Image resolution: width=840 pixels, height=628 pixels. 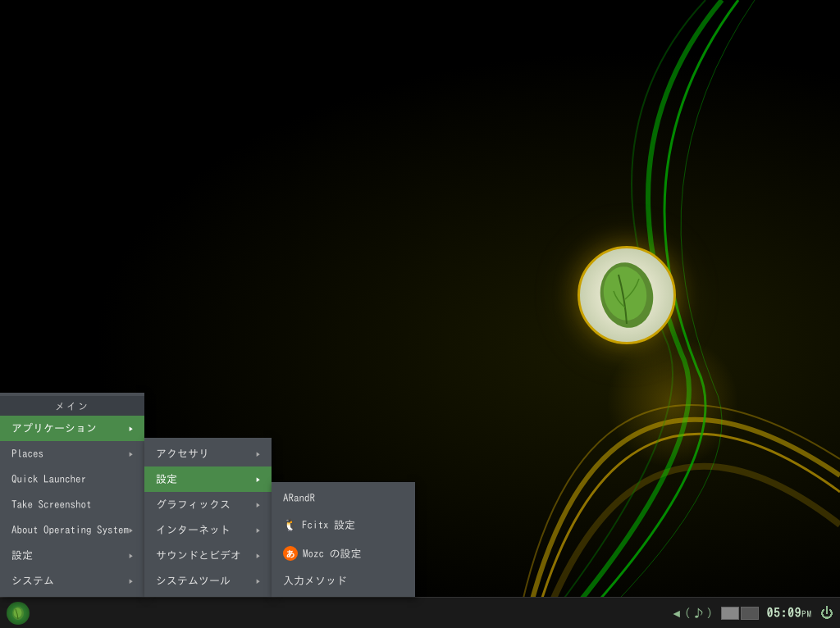 I want to click on menu-item-settings: 設定 ▶, so click(x=72, y=556).